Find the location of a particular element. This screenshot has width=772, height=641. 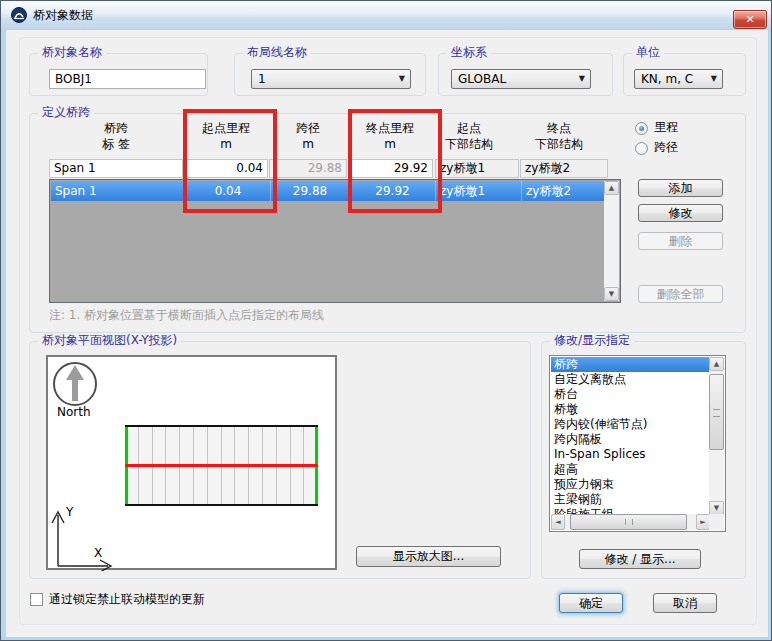

units-label: 单位 is located at coordinates (648, 52).